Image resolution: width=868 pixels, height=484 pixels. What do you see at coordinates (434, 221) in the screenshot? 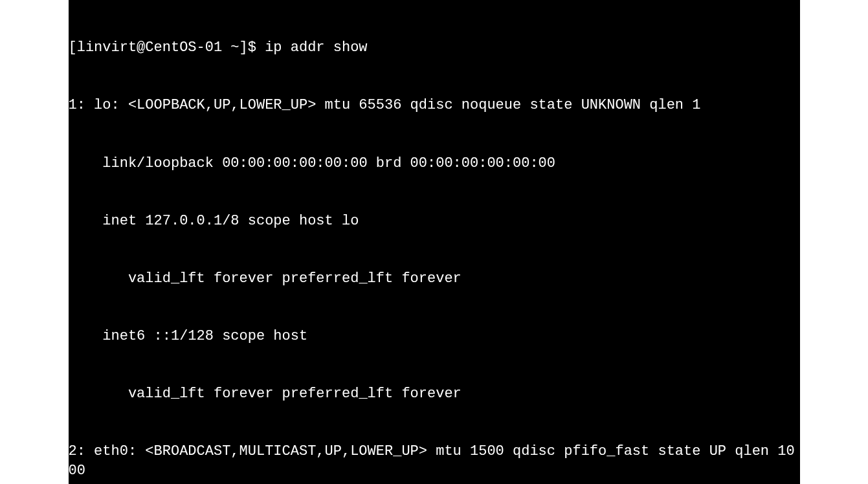
I see `output-line: inet 127.0.0.1/8 scope host lo` at bounding box center [434, 221].